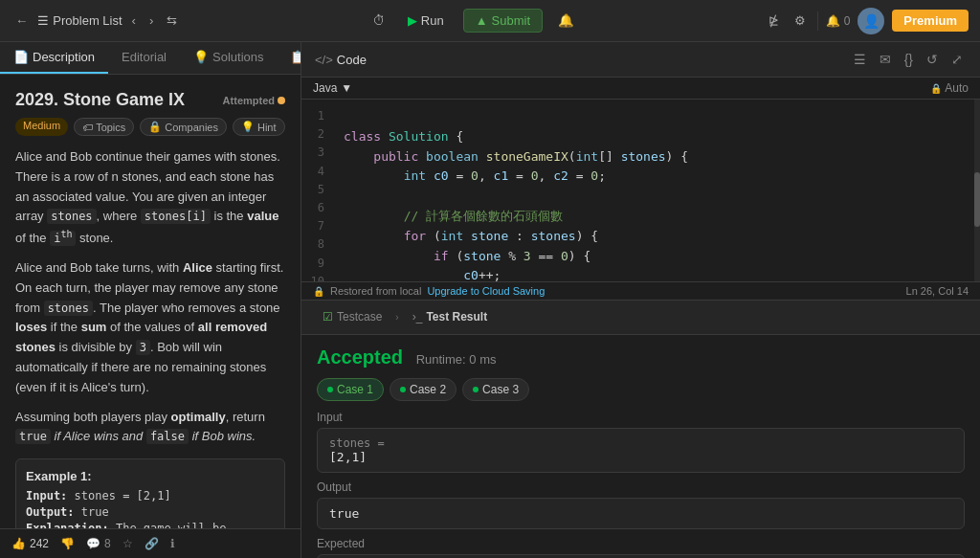  What do you see at coordinates (930, 21) in the screenshot?
I see `premium-button: Premium` at bounding box center [930, 21].